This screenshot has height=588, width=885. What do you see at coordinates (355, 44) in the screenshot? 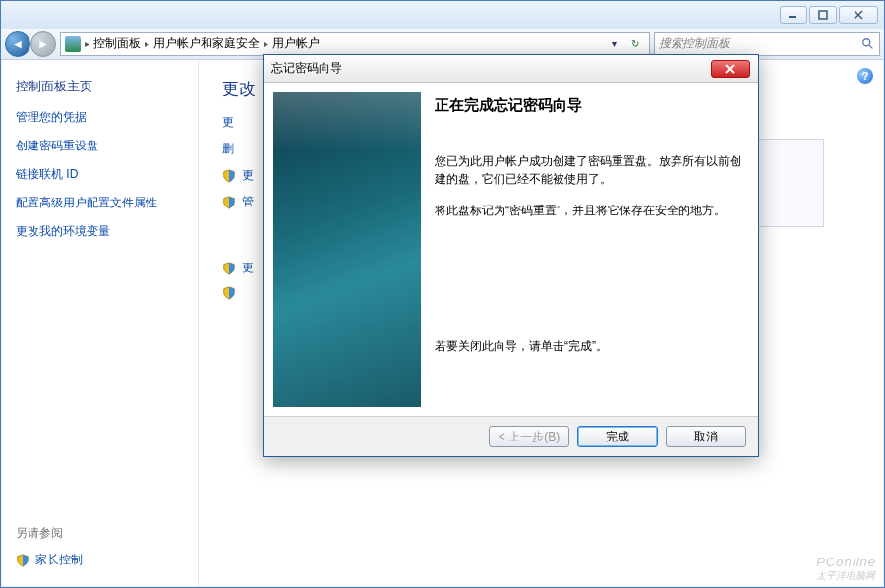
I see `address-bar: ▸ 控制面板 ▸ 用户帐户和家庭安全 ▸ 用户帐户 ▾ ↻` at bounding box center [355, 44].